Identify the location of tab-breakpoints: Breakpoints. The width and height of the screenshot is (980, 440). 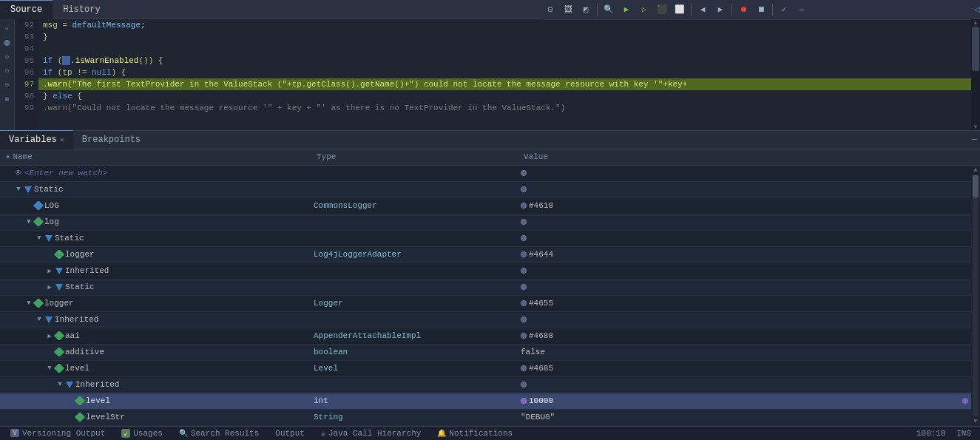
(111, 140).